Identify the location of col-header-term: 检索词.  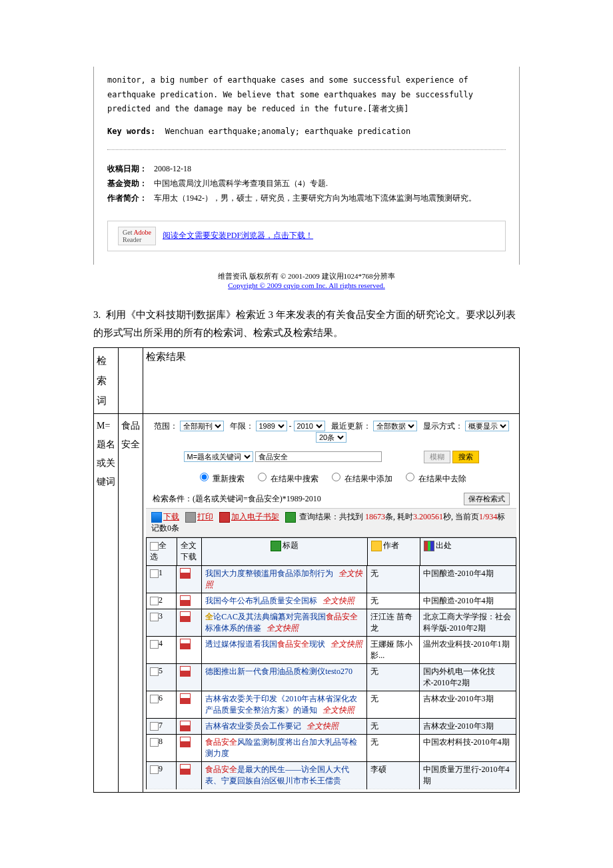
(107, 380).